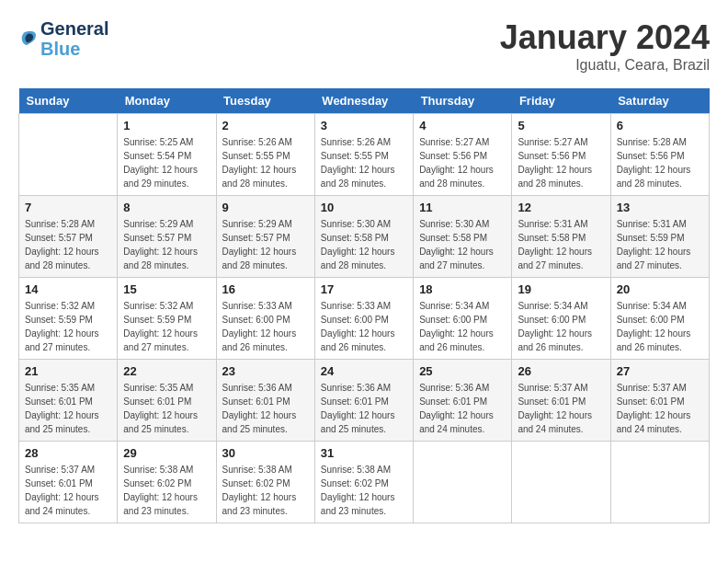  I want to click on day-number: 25, so click(462, 372).